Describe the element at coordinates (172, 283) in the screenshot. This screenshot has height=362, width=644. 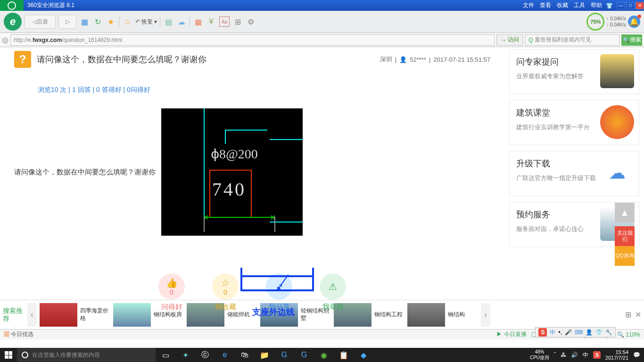
I see `thumbs-up-icon: 👍` at that location.